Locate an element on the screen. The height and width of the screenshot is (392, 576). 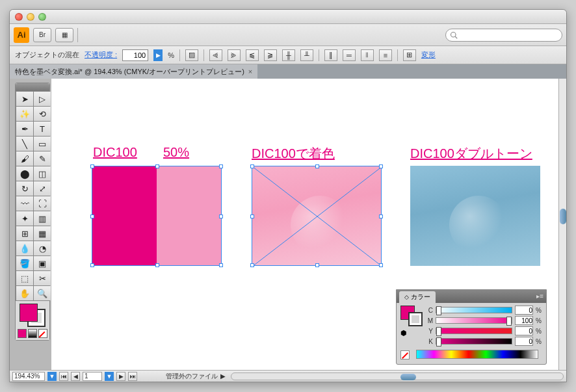
slider-k: K % is located at coordinates (484, 341).